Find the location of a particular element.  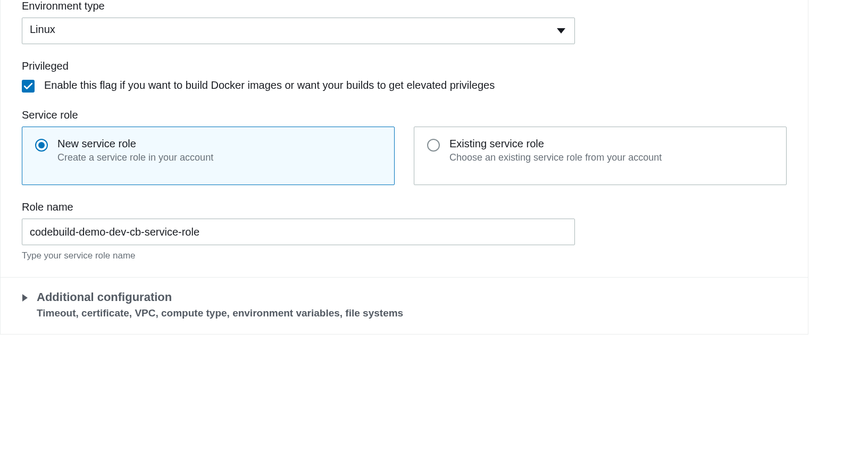

caret-right-icon is located at coordinates (25, 299).